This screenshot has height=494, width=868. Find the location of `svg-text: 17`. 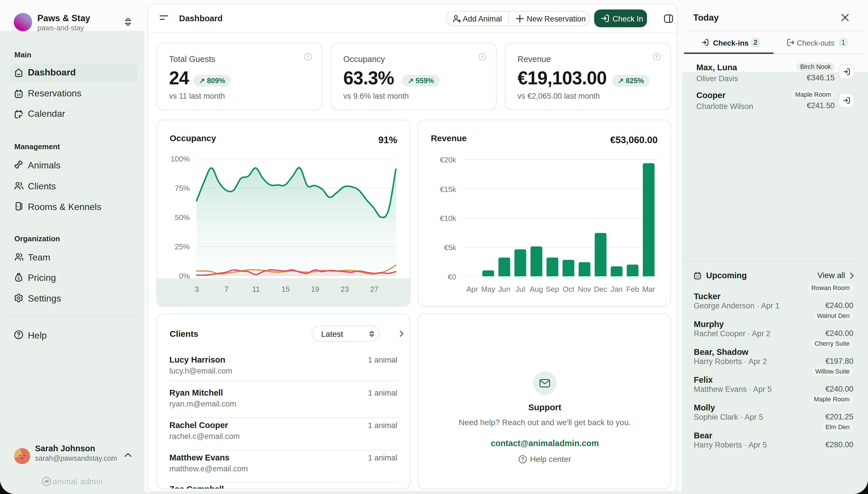

svg-text: 17 is located at coordinates (19, 95).